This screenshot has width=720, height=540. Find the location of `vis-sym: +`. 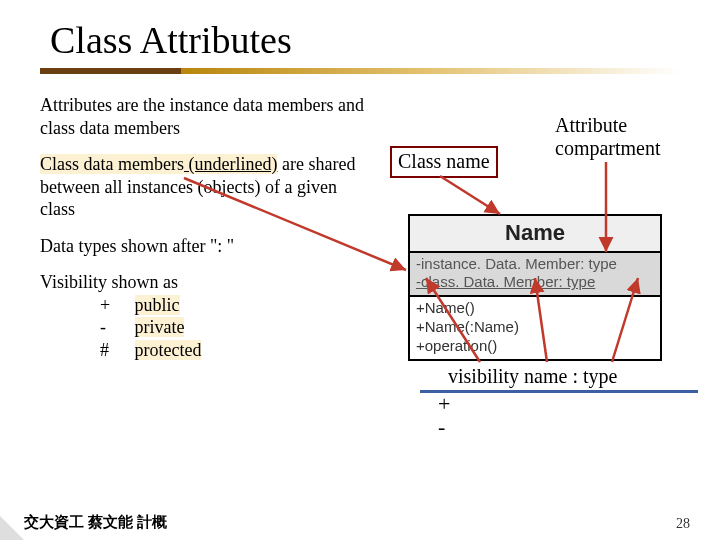

vis-sym: + is located at coordinates (115, 306).